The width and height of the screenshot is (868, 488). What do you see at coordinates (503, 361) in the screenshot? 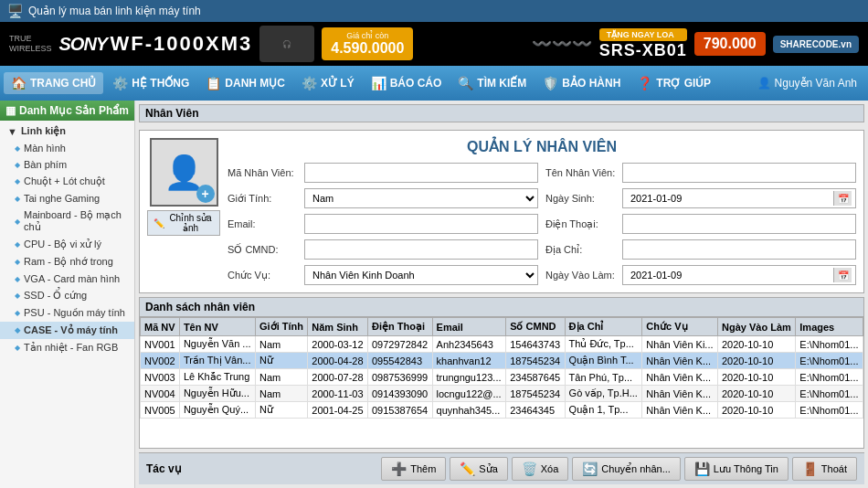
I see `table-row: NV002Trần Thị Vân...Nữ2000-04-2809554284…` at bounding box center [503, 361].